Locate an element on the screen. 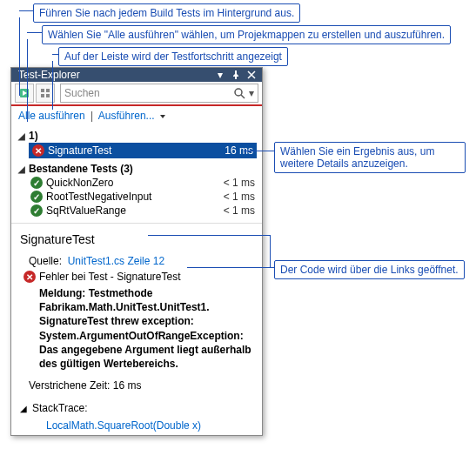  group-label: 1) is located at coordinates (33, 136).